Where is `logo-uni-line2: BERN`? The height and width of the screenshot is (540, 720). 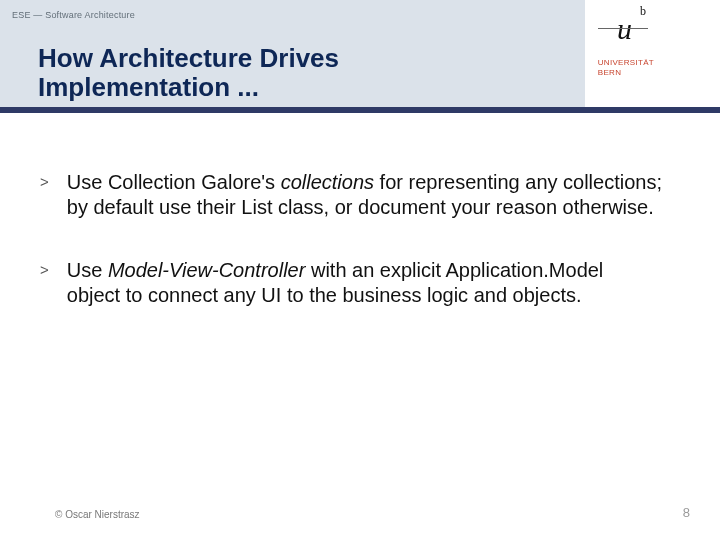
logo-uni-line2: BERN is located at coordinates (610, 72).